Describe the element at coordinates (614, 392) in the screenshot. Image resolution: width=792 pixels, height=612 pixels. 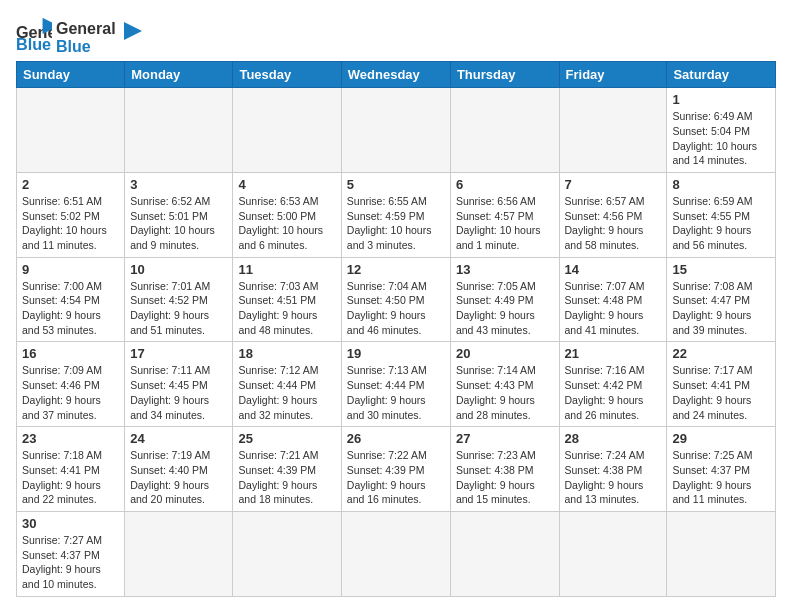
I see `day-info: Sunrise: 7:16 AM Sunset: 4:42 PM Dayligh…` at that location.